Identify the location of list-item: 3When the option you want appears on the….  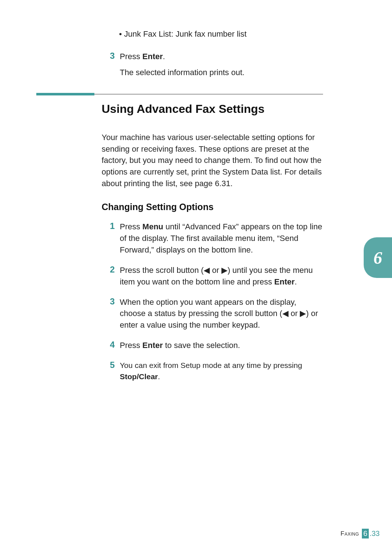
(212, 314).